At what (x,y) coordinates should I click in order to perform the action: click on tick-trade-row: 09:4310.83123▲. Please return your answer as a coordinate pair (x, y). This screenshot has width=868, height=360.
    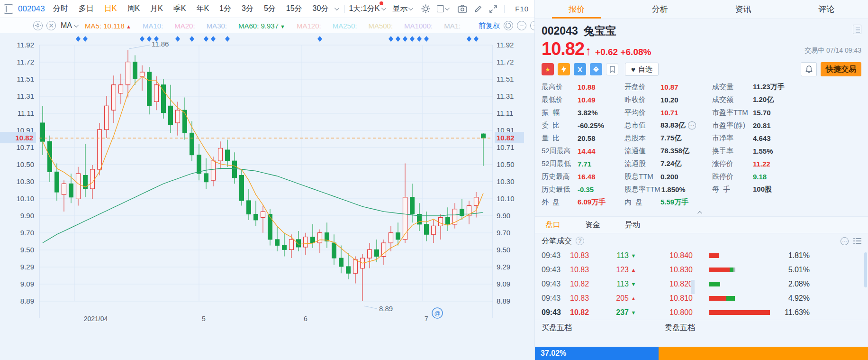
    Looking at the image, I should click on (603, 270).